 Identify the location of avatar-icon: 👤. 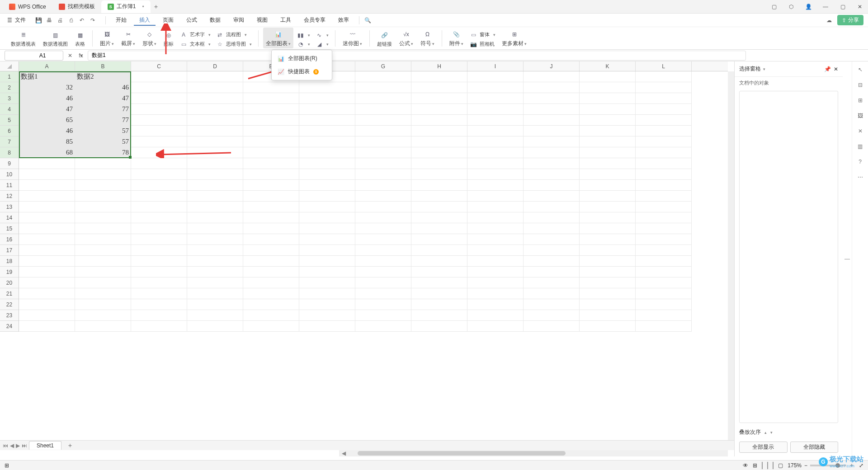
(808, 7).